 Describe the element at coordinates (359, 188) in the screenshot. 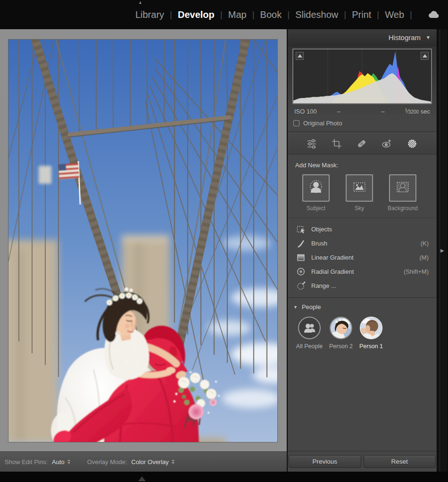

I see `sky-mask-icon` at that location.